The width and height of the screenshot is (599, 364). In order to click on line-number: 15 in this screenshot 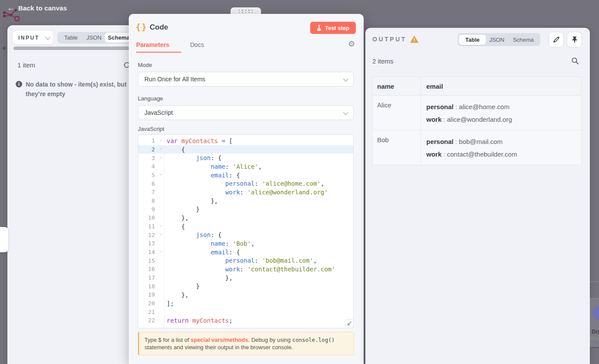, I will do `click(151, 261)`.